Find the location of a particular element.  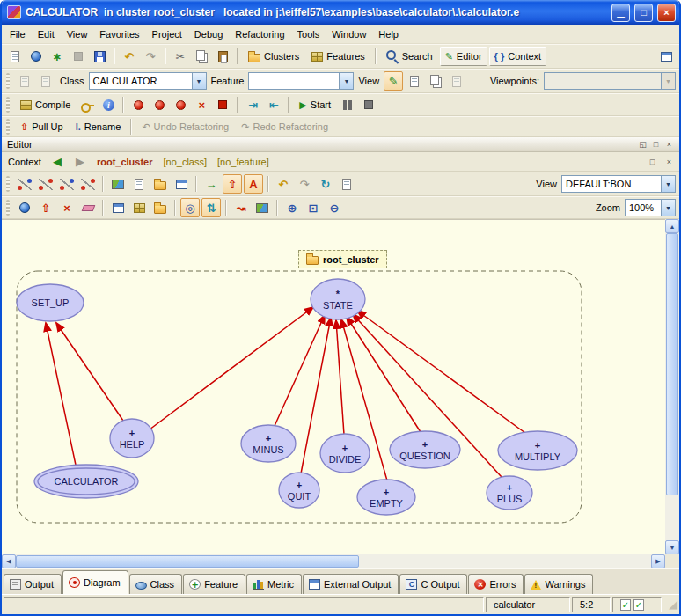

tab-warnings: Warnings is located at coordinates (559, 584).